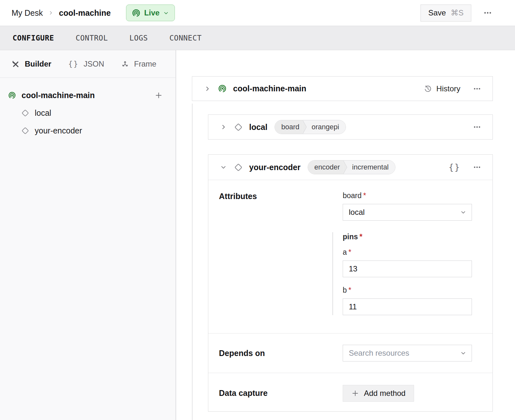 This screenshot has width=515, height=420. I want to click on breadcrumb-root-link: My Desk, so click(27, 13).